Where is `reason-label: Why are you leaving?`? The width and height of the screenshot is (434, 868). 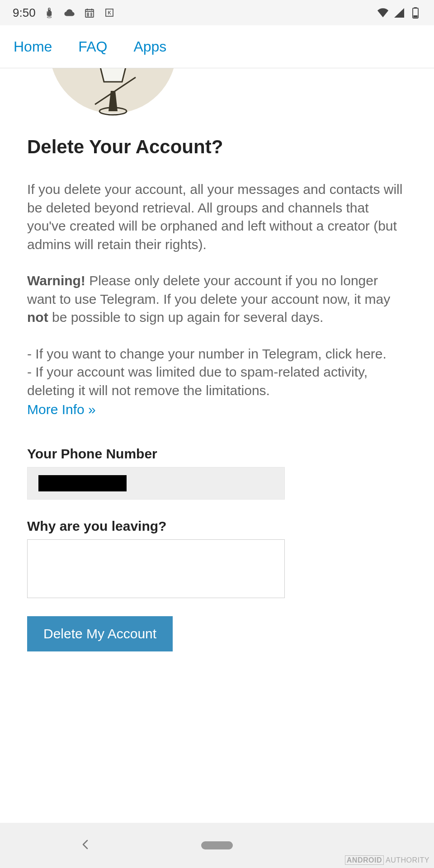 reason-label: Why are you leaving? is located at coordinates (217, 526).